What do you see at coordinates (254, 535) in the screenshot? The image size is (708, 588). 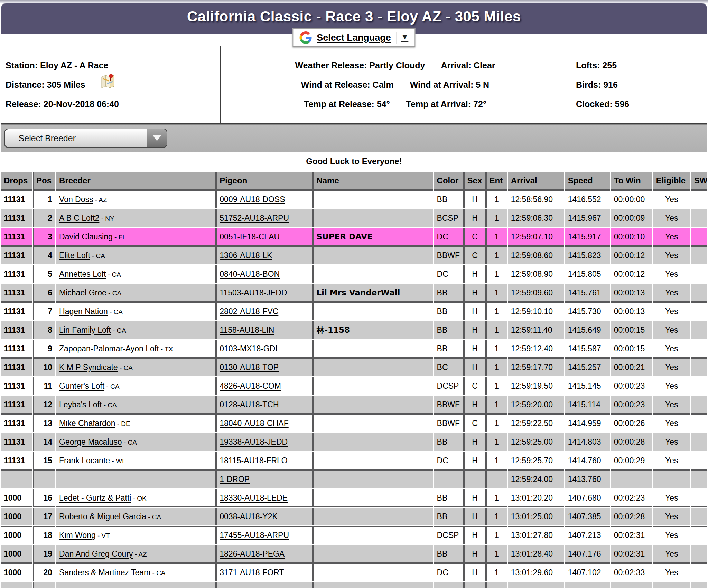 I see `pigeon-link: 17455-AU18-ARPU` at bounding box center [254, 535].